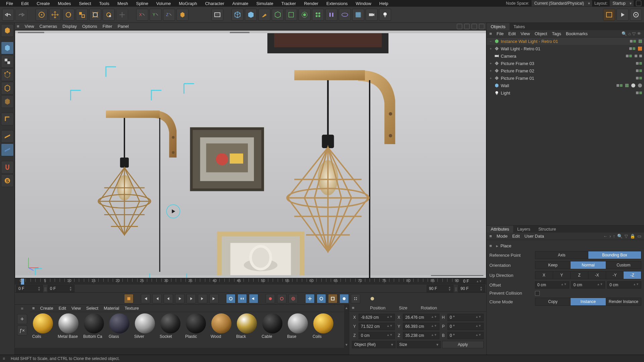  Describe the element at coordinates (525, 34) in the screenshot. I see `objmenu-view: View` at that location.